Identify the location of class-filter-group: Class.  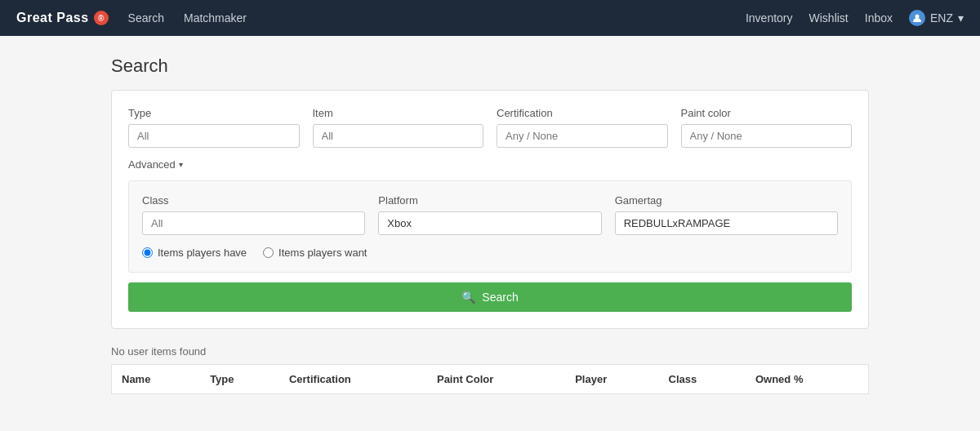
(253, 215).